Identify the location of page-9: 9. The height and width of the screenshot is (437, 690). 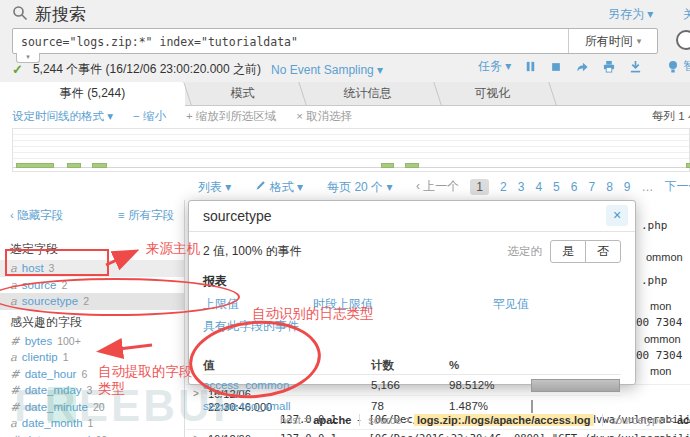
(628, 187).